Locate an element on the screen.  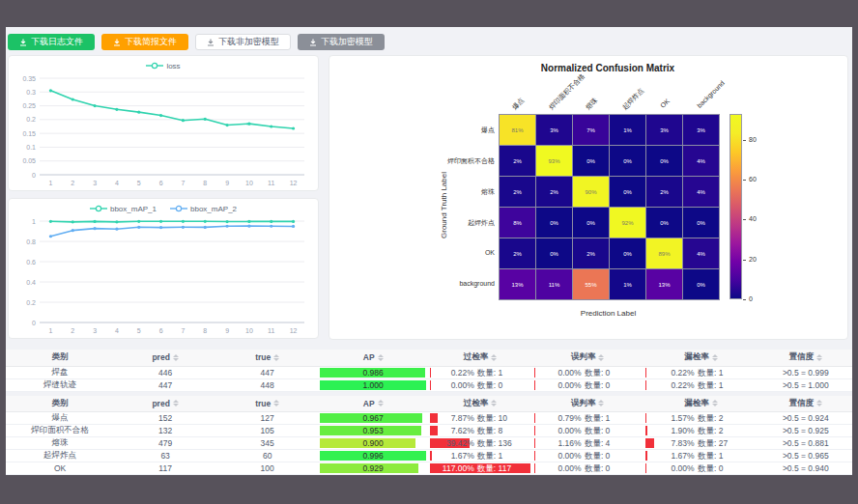
download-encrypted-model-button: 下载加密模型 is located at coordinates (341, 42).